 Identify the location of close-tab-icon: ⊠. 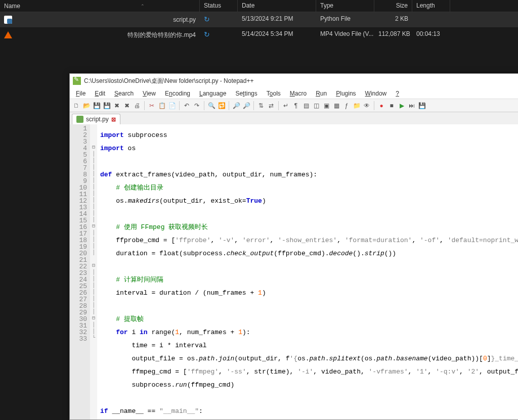
(113, 119).